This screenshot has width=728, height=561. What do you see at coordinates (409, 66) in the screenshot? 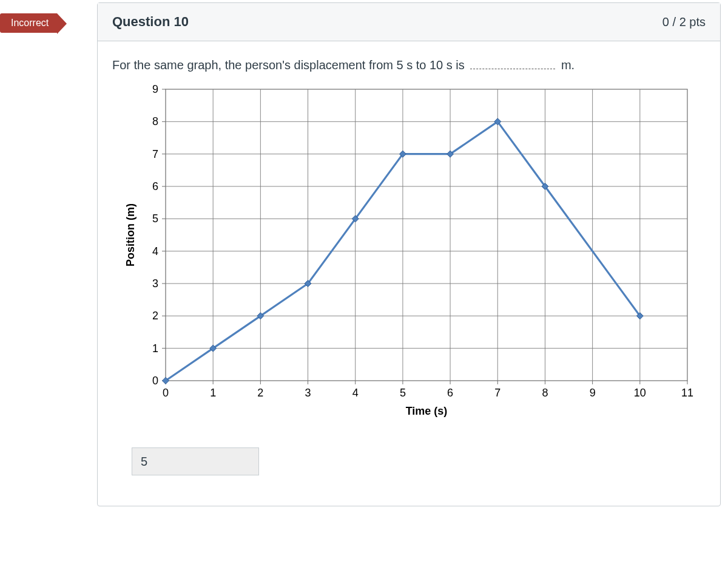
I see `question-prompt: For the same graph, the person's displac…` at bounding box center [409, 66].